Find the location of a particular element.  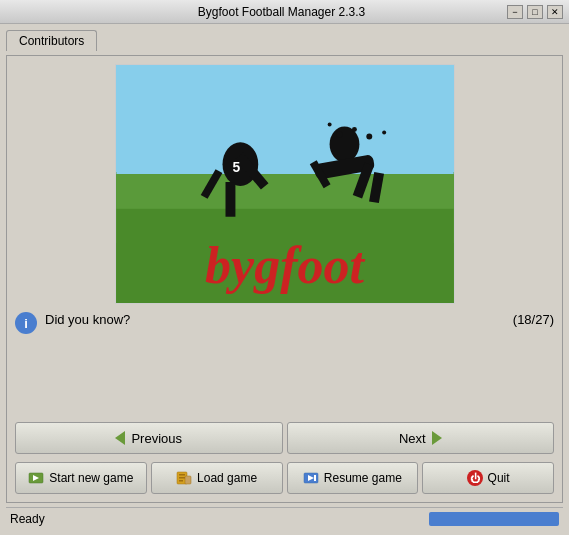

window-title: Bygfoot Football Manager 2.3.3 is located at coordinates (282, 12).